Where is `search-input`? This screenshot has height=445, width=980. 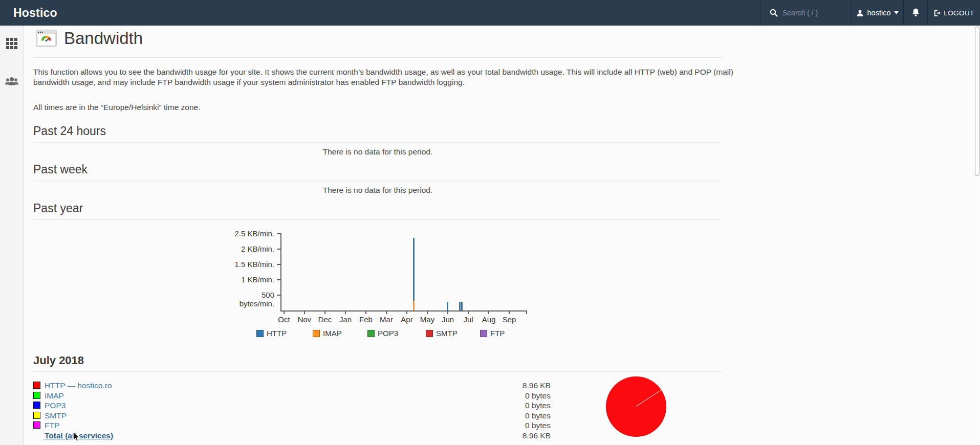 search-input is located at coordinates (813, 13).